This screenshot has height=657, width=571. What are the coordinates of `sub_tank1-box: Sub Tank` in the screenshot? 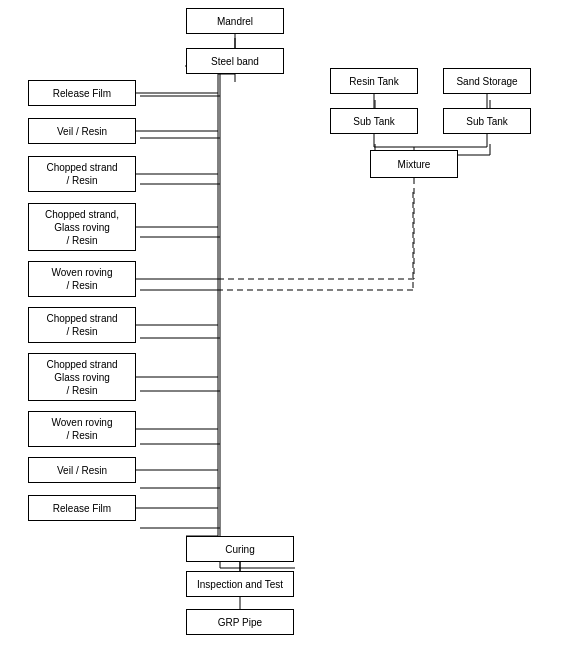 It's located at (374, 121).